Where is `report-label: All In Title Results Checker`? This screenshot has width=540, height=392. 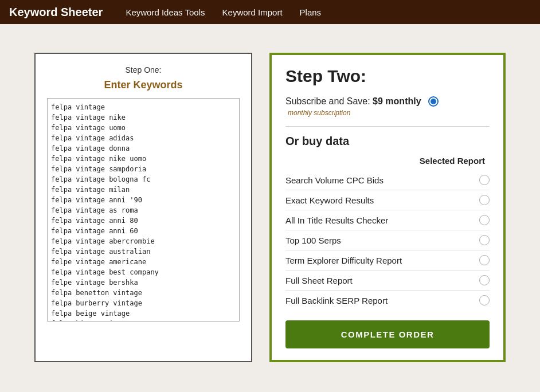
report-label: All In Title Results Checker is located at coordinates (337, 220).